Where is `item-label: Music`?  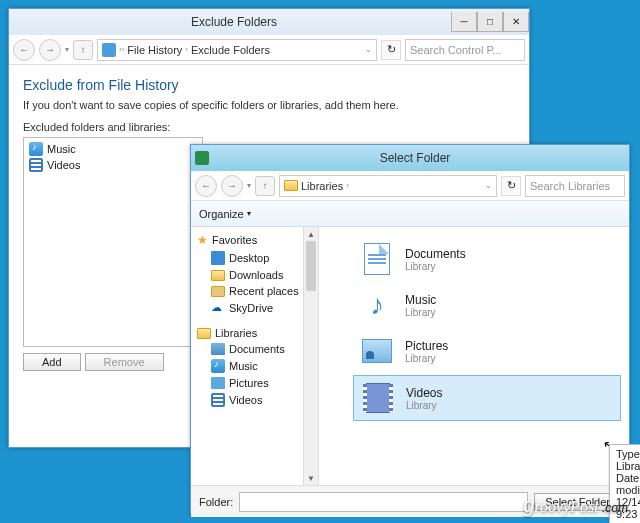
item-label: Music is located at coordinates (62, 149).